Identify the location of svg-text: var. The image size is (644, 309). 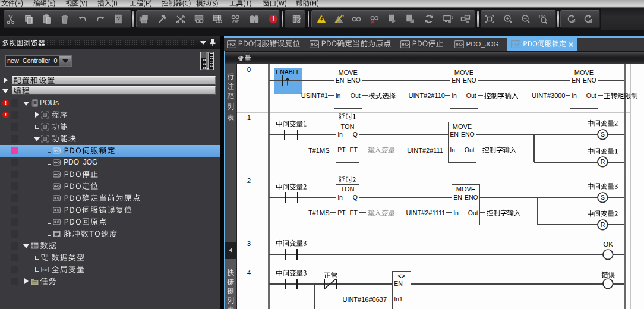
(45, 270).